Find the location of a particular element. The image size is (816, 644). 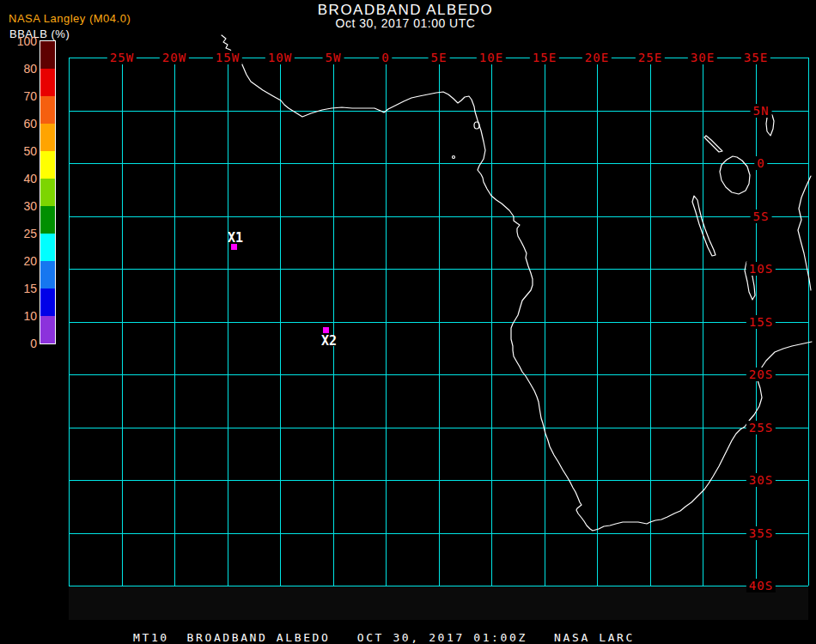

colorbar-tick: 20 is located at coordinates (19, 261).